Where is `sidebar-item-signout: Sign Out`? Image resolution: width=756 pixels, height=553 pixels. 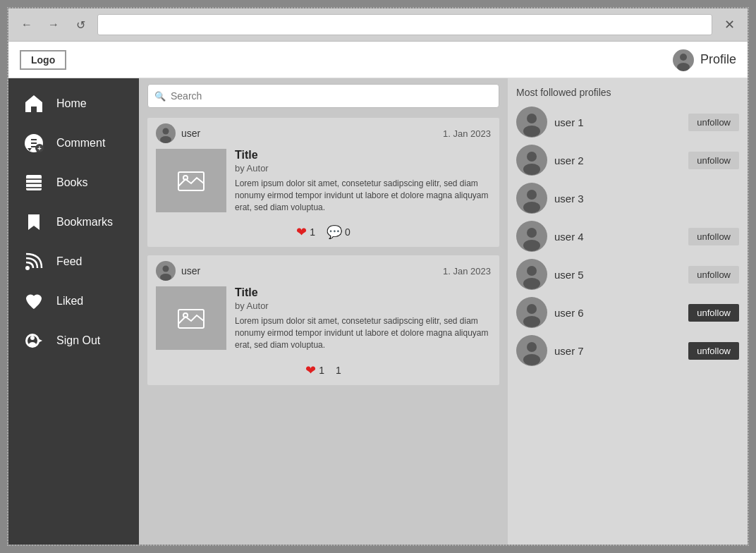
sidebar-item-signout: Sign Out is located at coordinates (73, 341).